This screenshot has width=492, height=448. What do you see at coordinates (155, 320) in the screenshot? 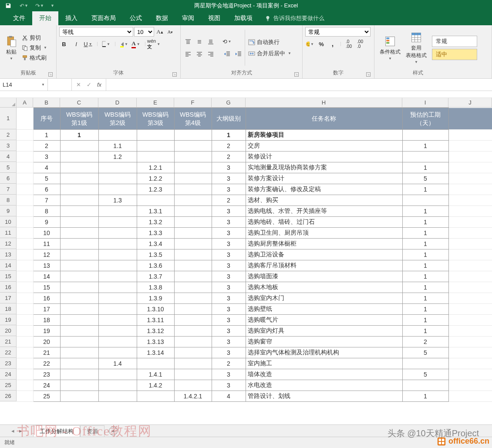
I see `cell: 1.3.11` at bounding box center [155, 320].